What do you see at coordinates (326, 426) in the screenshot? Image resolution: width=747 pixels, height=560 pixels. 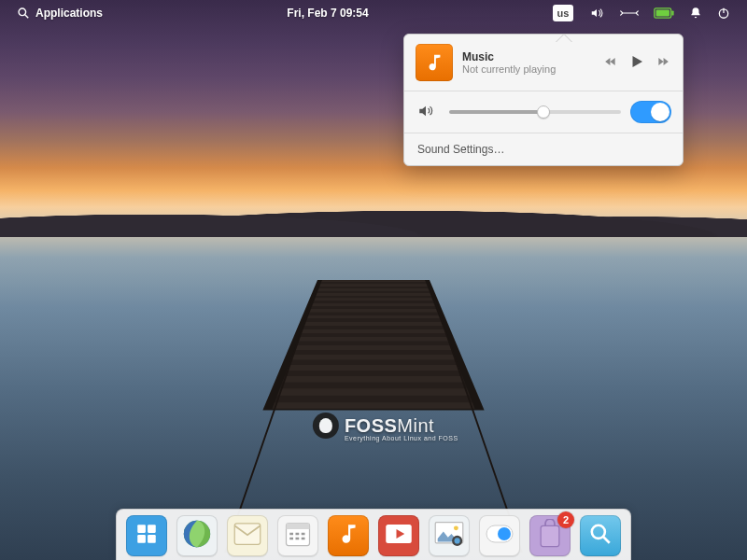 I see `penguin-icon` at bounding box center [326, 426].